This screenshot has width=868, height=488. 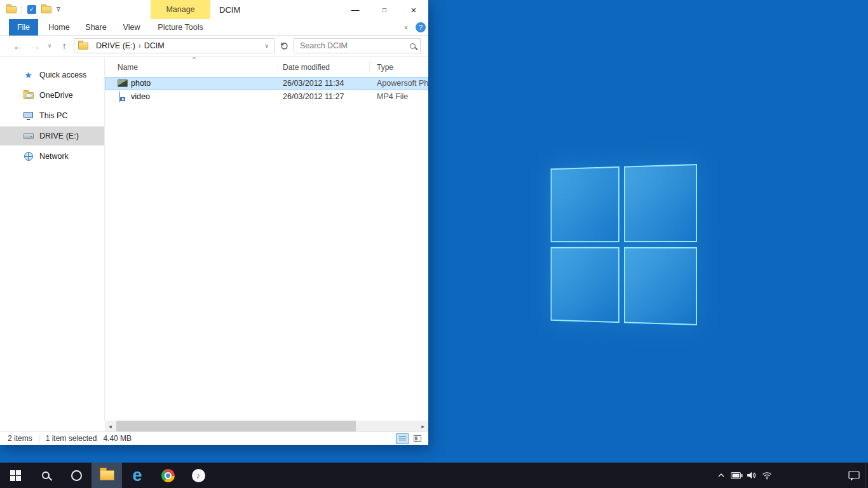 I want to click on file-date-modified: 26/03/2012 11:27, so click(x=313, y=97).